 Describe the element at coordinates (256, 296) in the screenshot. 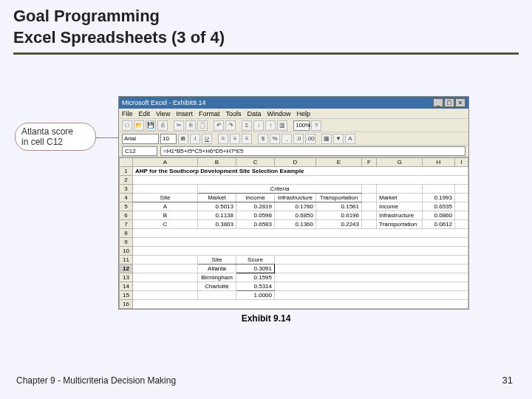

I see `cell-c15: 1.0000` at that location.